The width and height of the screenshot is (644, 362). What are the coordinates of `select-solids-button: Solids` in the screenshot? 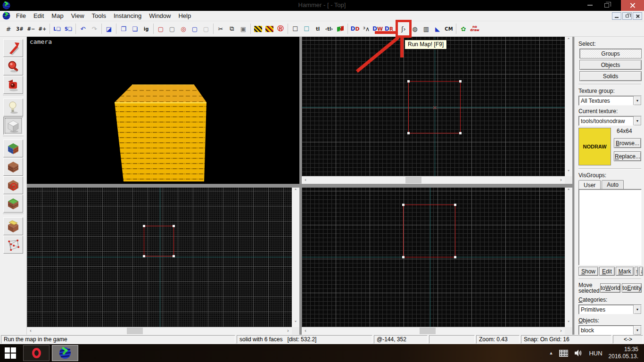 It's located at (611, 76).